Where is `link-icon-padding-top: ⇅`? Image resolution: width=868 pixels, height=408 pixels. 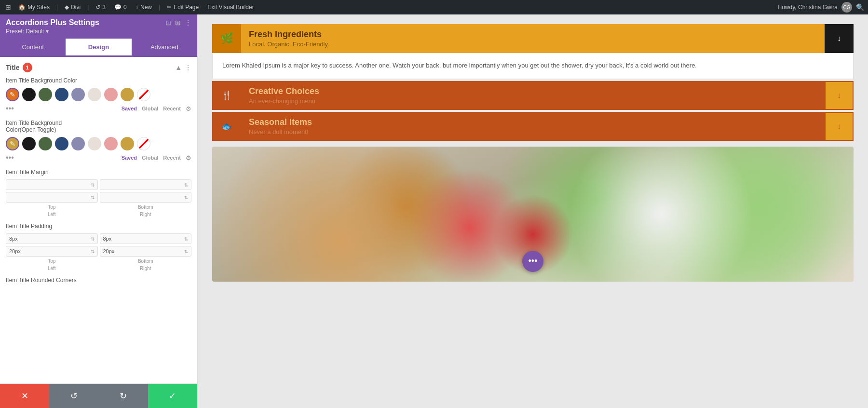 link-icon-padding-top: ⇅ is located at coordinates (93, 239).